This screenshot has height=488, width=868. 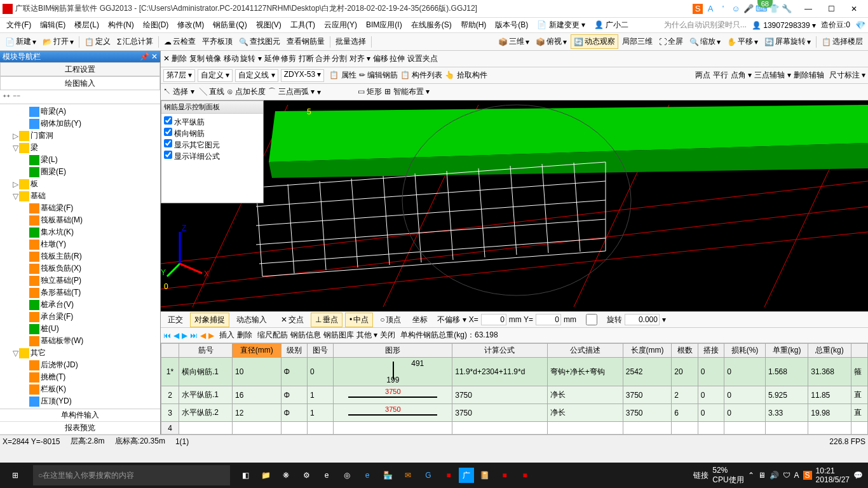 What do you see at coordinates (388, 475) in the screenshot?
I see `task-icon: 🏪` at bounding box center [388, 475].